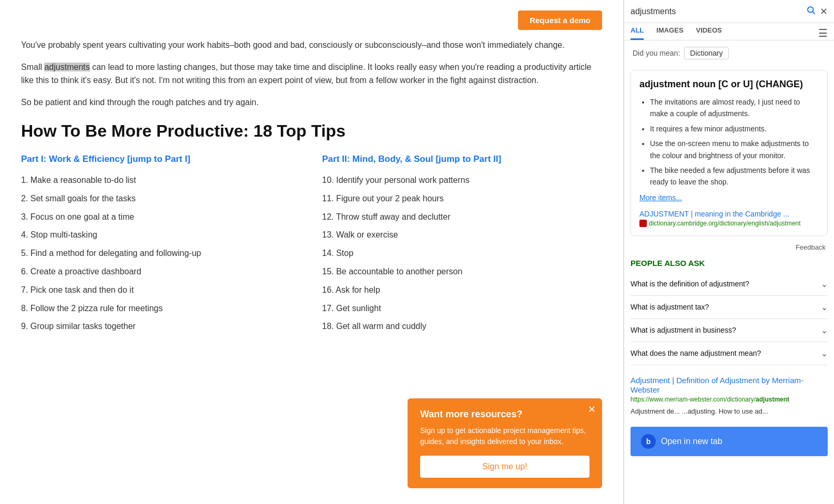  I want to click on list-item: 14. Stop, so click(463, 253).